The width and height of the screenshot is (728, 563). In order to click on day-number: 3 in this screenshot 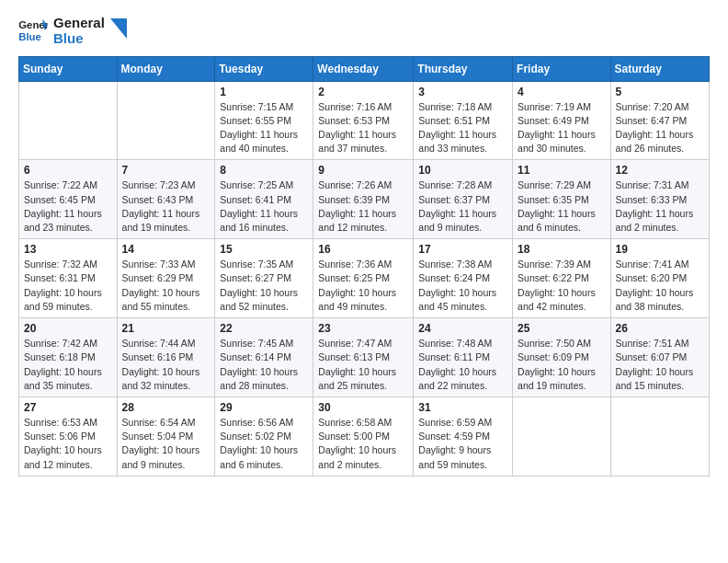, I will do `click(463, 92)`.